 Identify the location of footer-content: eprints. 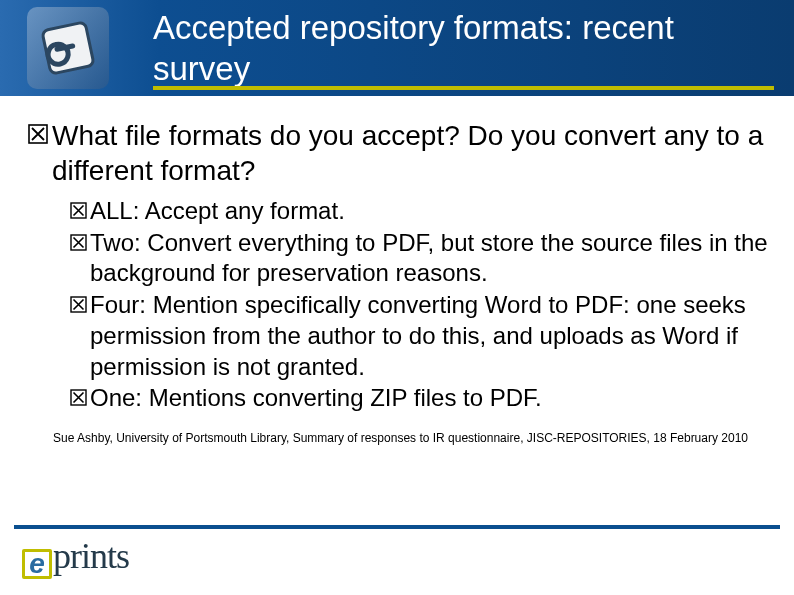
(397, 556).